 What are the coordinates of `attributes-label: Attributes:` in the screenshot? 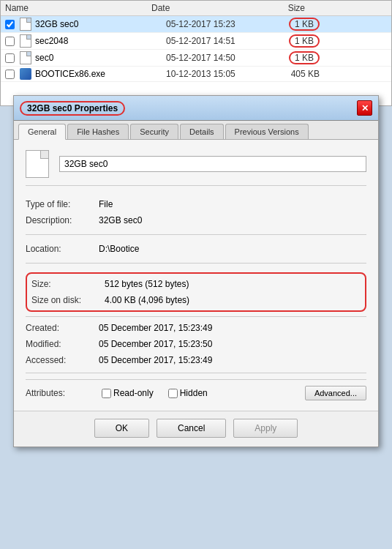 It's located at (61, 393).